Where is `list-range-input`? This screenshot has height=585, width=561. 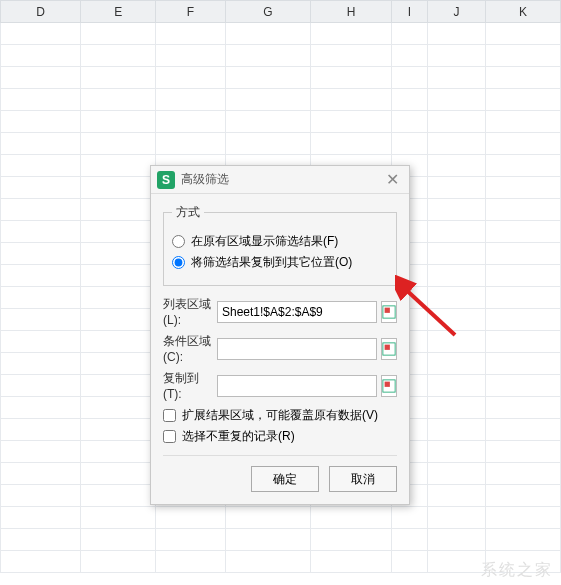
list-range-input is located at coordinates (297, 312).